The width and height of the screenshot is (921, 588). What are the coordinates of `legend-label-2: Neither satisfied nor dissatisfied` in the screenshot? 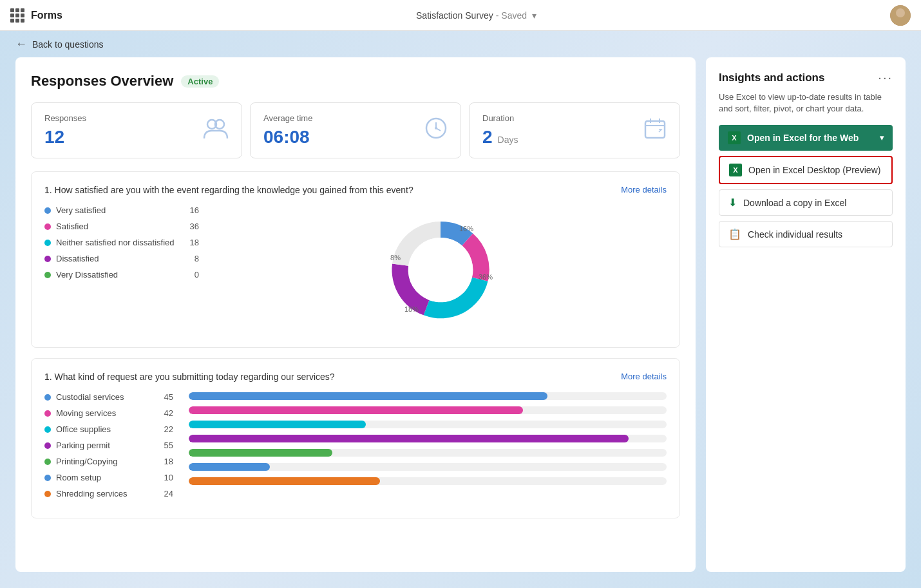 It's located at (115, 242).